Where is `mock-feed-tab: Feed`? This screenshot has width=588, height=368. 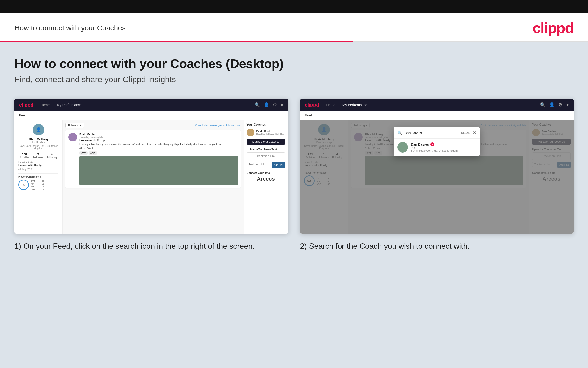
mock-feed-tab: Feed is located at coordinates (151, 115).